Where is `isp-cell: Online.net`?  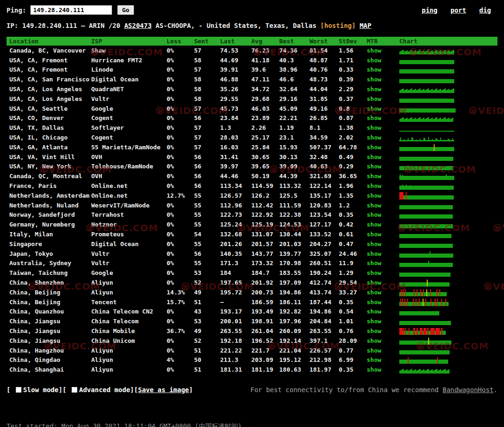 isp-cell: Online.net is located at coordinates (129, 186).